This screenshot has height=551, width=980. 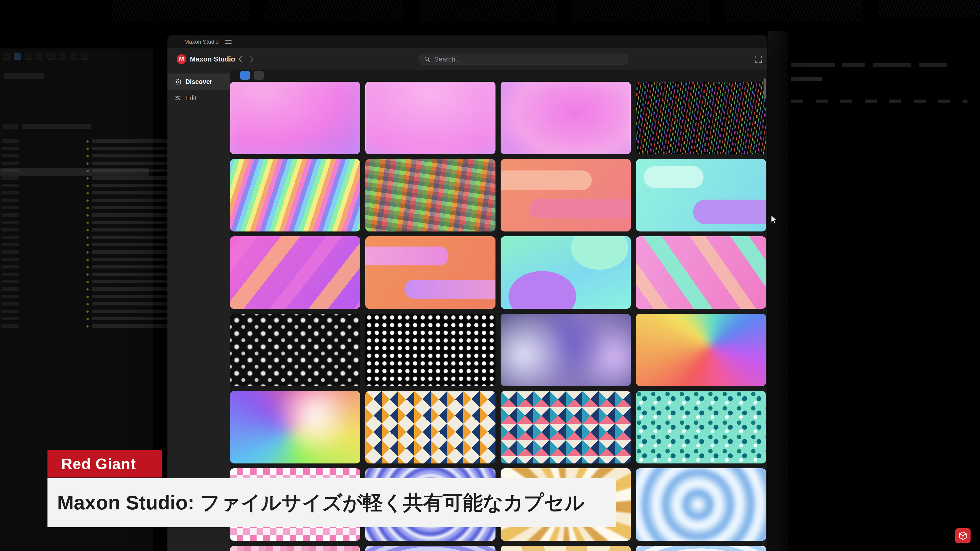 I want to click on caption-text: Maxon Studio: ファイルサイズが軽く共有可能なカプセル, so click(x=321, y=503).